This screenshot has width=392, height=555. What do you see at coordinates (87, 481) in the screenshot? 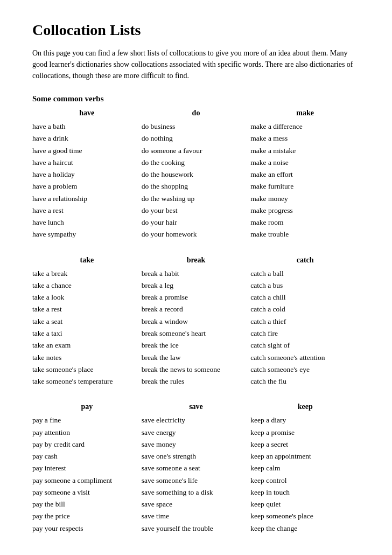
I see `list-item: pay someone a compliment` at bounding box center [87, 481].